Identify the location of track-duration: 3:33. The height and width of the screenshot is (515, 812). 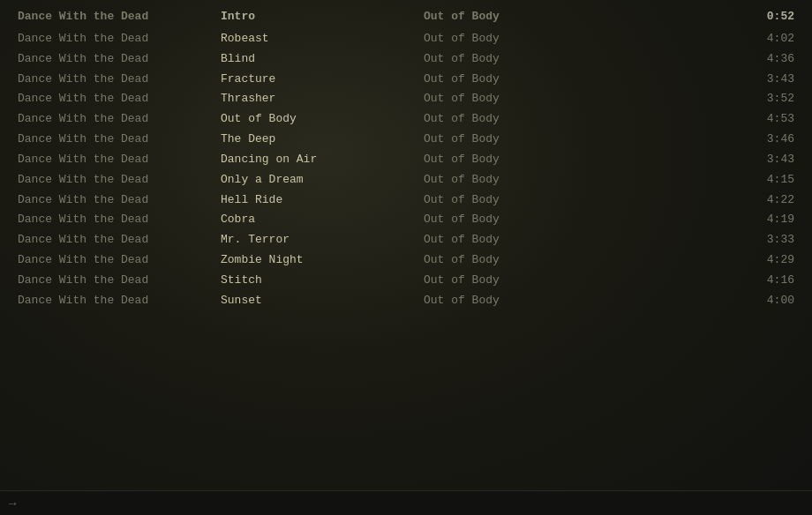
(710, 240).